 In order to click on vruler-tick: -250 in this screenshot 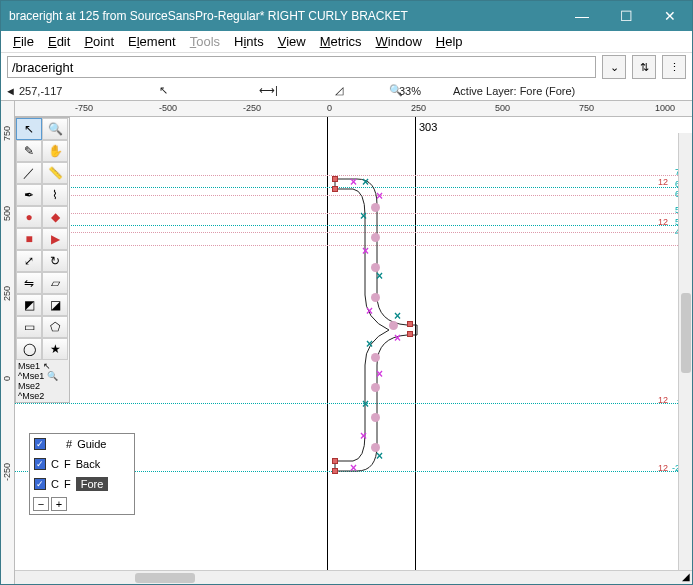, I will do `click(7, 472)`.